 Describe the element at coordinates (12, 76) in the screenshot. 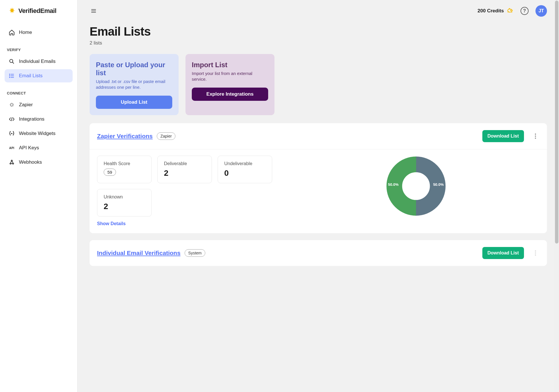

I see `list-icon` at that location.